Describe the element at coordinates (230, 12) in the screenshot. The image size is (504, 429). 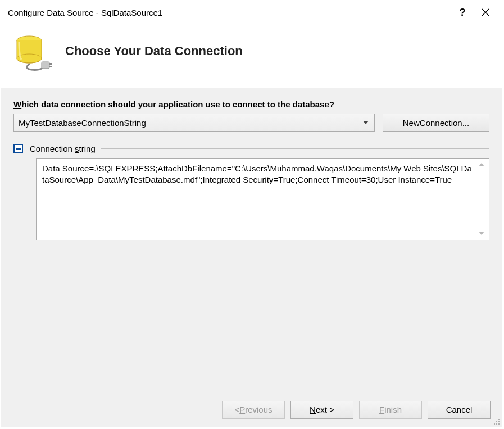
I see `window-title: Configure Data Source - SqlDataSource1` at that location.